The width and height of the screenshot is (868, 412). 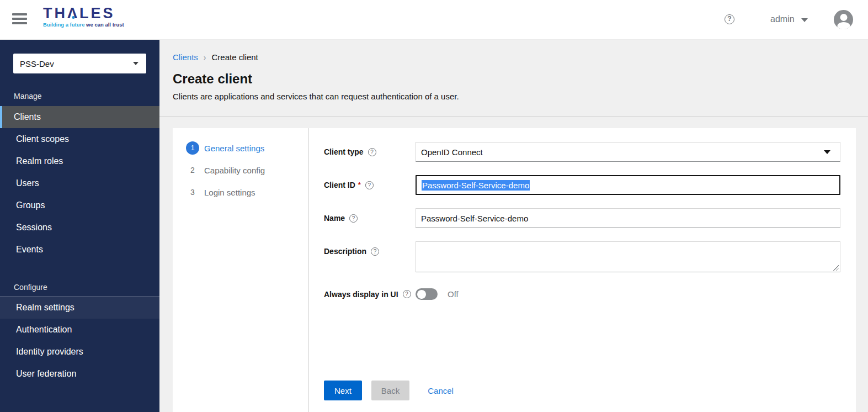 What do you see at coordinates (241, 148) in the screenshot?
I see `wizard-step-general-settings: 1 General settings` at bounding box center [241, 148].